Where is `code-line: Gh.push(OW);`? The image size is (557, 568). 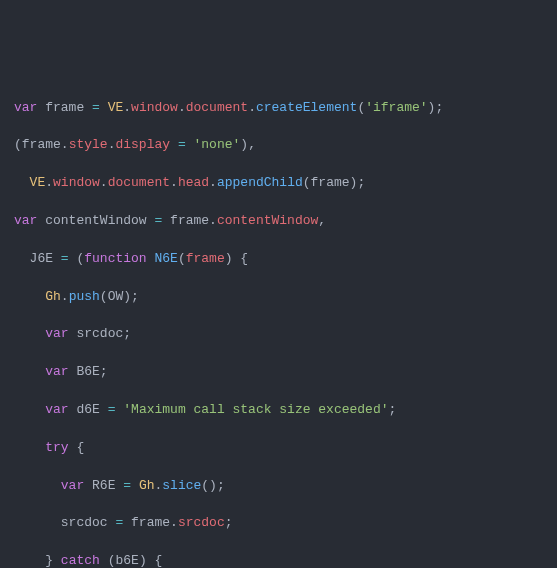
code-line: Gh.push(OW); is located at coordinates (278, 298).